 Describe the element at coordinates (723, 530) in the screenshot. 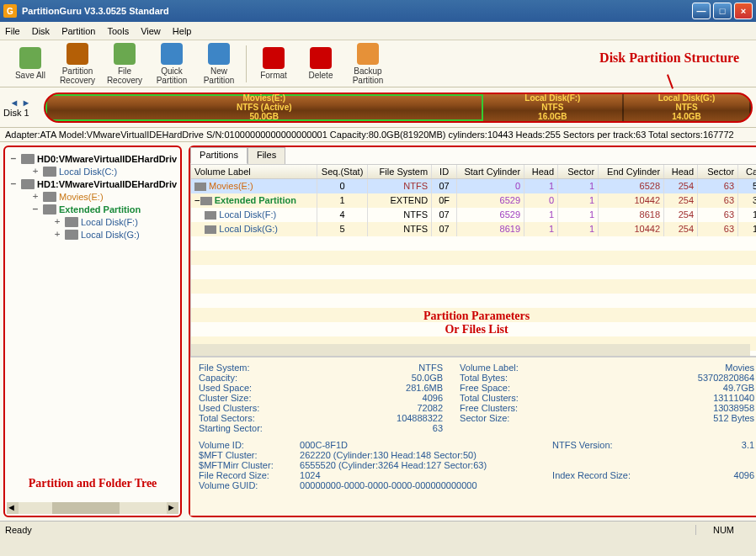

I see `status-num: NUM` at that location.